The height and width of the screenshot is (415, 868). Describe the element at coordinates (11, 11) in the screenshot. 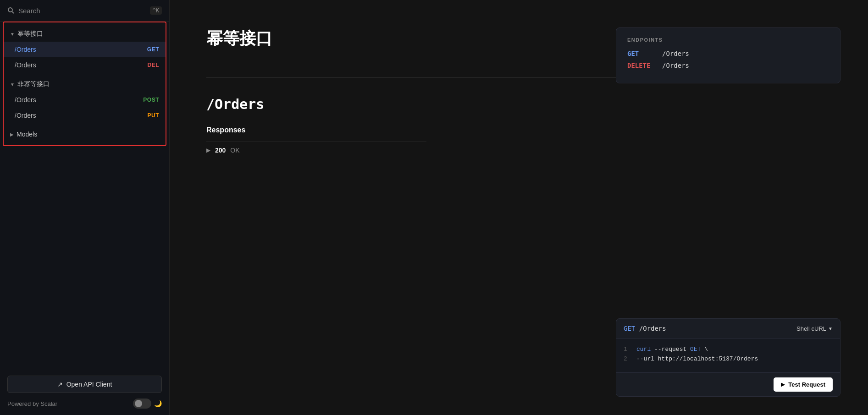

I see `search-icon` at that location.